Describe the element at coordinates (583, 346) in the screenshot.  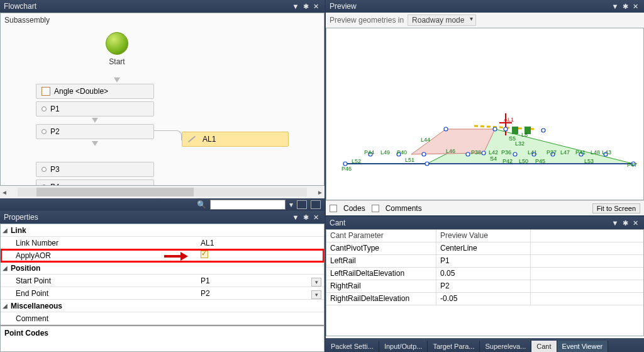
I see `tab-event-viewer: Event Viewer` at that location.